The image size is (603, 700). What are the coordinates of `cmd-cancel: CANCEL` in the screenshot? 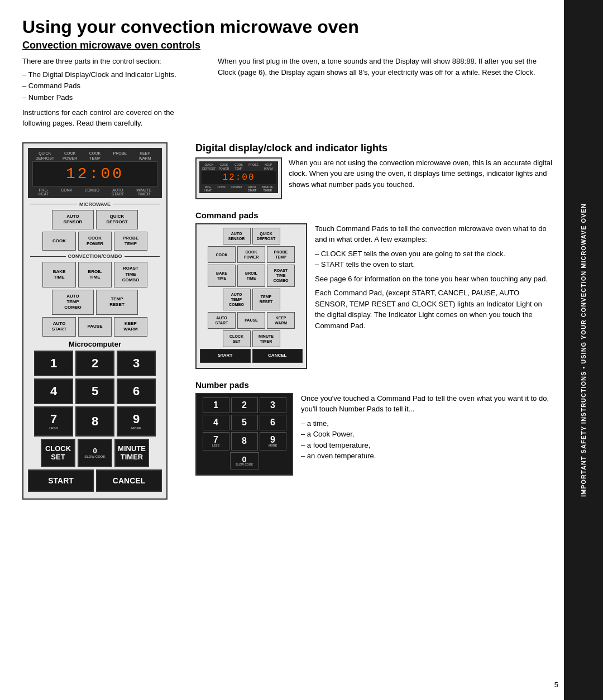 It's located at (278, 356).